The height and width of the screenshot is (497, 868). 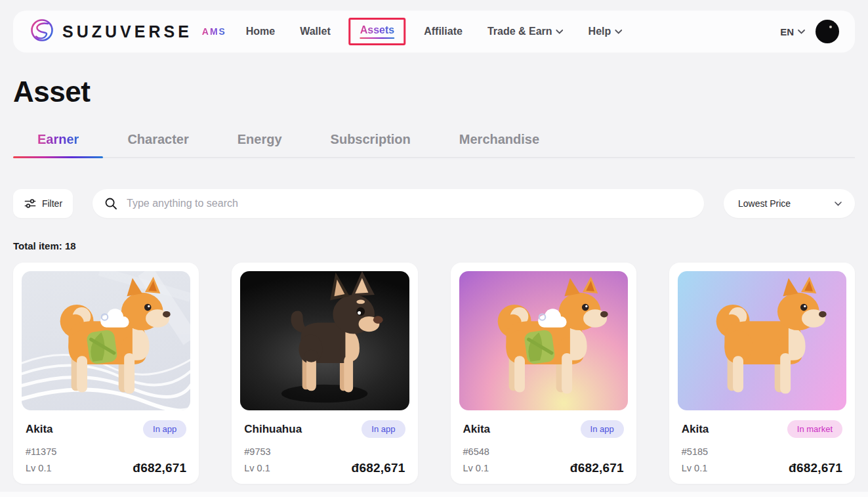 What do you see at coordinates (371, 144) in the screenshot?
I see `tab-subscription: Subscription` at bounding box center [371, 144].